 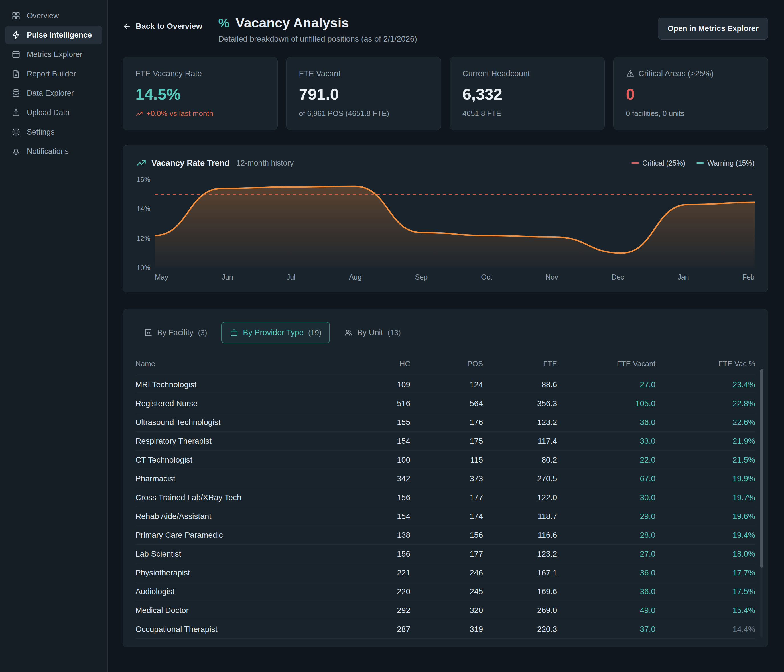 What do you see at coordinates (372, 591) in the screenshot?
I see `cell-hc: 220` at bounding box center [372, 591].